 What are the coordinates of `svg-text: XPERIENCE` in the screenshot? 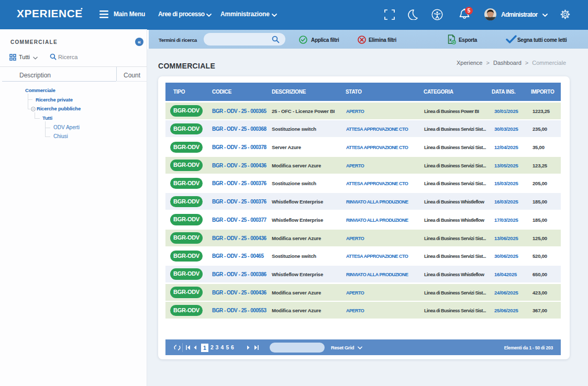 It's located at (50, 14).